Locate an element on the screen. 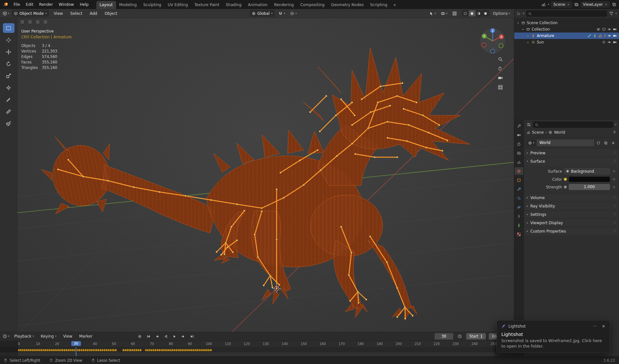 The height and width of the screenshot is (364, 619). tab-constraints is located at coordinates (519, 216).